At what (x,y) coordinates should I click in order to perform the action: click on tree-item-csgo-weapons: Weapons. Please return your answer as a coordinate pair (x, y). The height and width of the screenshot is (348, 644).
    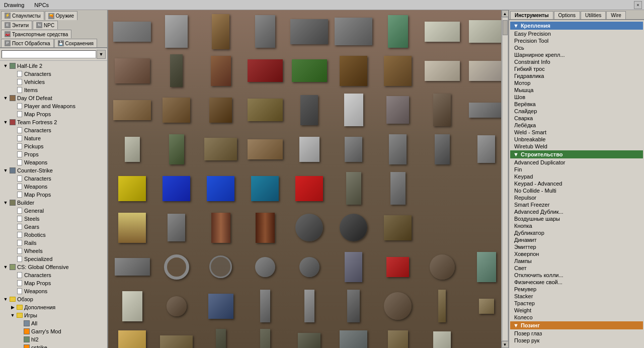
    Looking at the image, I should click on (53, 291).